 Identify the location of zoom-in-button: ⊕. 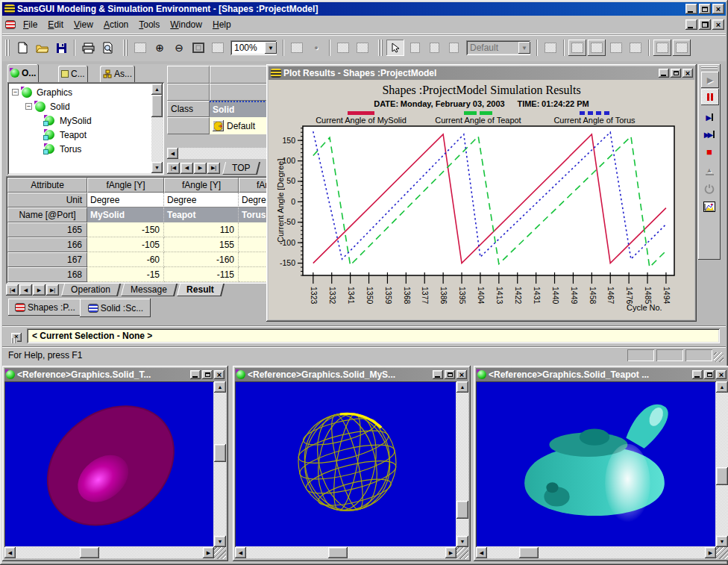
(160, 48).